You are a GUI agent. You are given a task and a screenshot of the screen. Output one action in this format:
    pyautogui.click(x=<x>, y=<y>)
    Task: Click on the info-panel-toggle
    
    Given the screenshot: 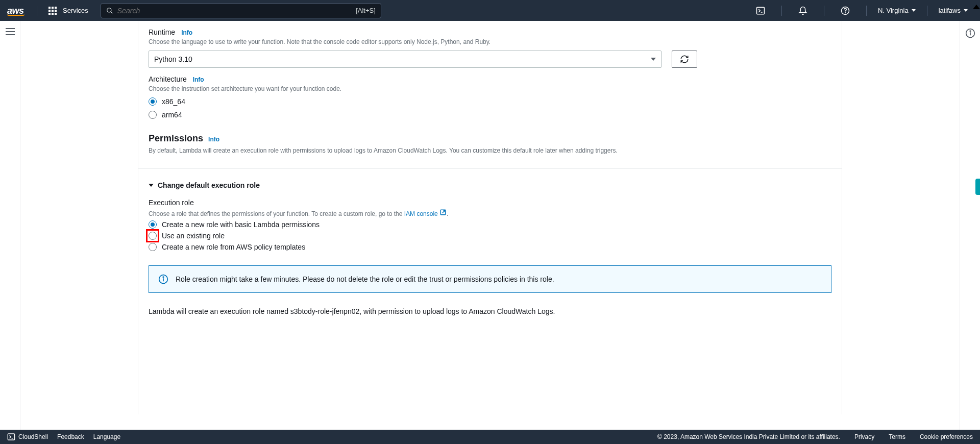 What is the action you would take?
    pyautogui.click(x=970, y=34)
    